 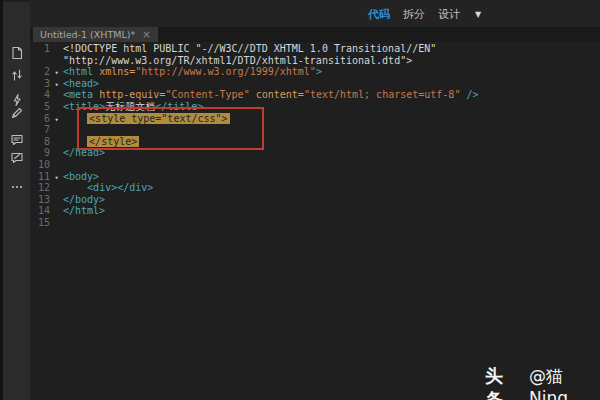 What do you see at coordinates (41, 72) in the screenshot?
I see `line-number: 2` at bounding box center [41, 72].